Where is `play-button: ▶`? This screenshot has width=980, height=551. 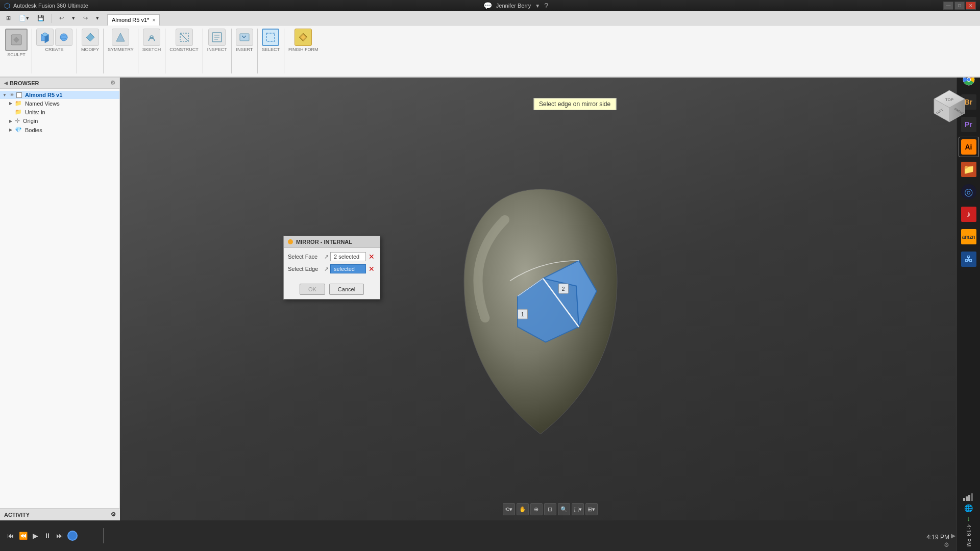
play-button: ▶ is located at coordinates (35, 536).